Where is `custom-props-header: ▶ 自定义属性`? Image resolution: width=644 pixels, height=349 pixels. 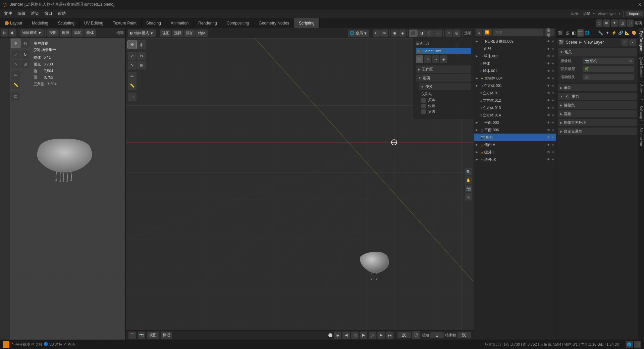
custom-props-header: ▶ 自定义属性 is located at coordinates (597, 131).